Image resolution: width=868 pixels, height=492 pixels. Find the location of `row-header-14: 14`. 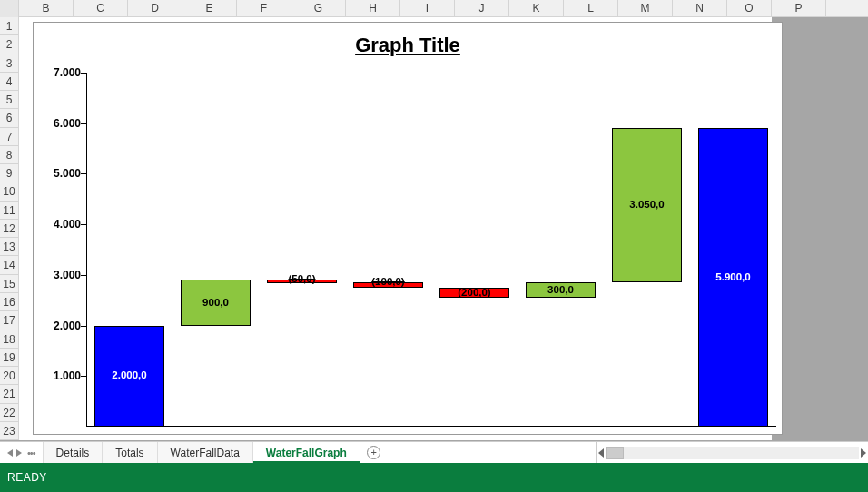

row-header-14: 14 is located at coordinates (9, 265).